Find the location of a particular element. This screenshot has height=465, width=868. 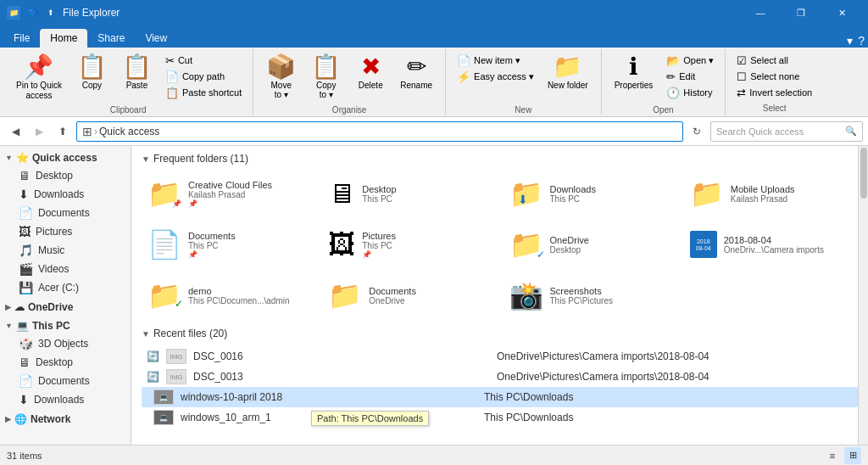

onedrive-header: ▶ ☁ OneDrive is located at coordinates (65, 307).